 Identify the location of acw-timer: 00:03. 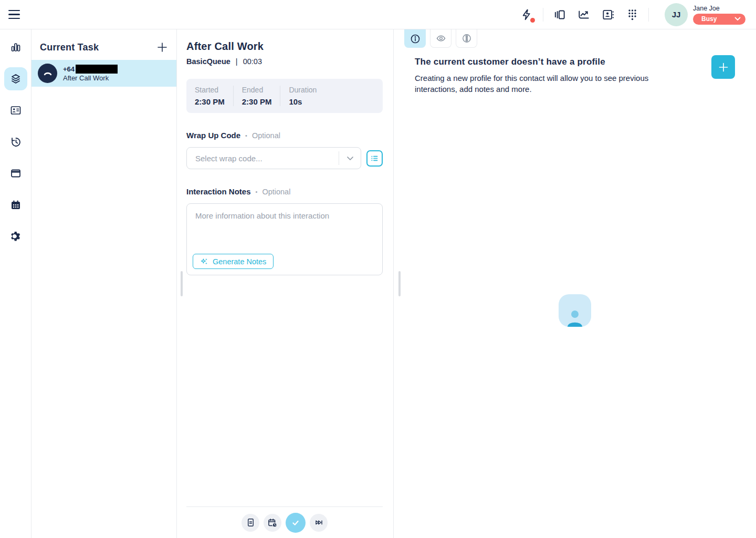
(253, 61).